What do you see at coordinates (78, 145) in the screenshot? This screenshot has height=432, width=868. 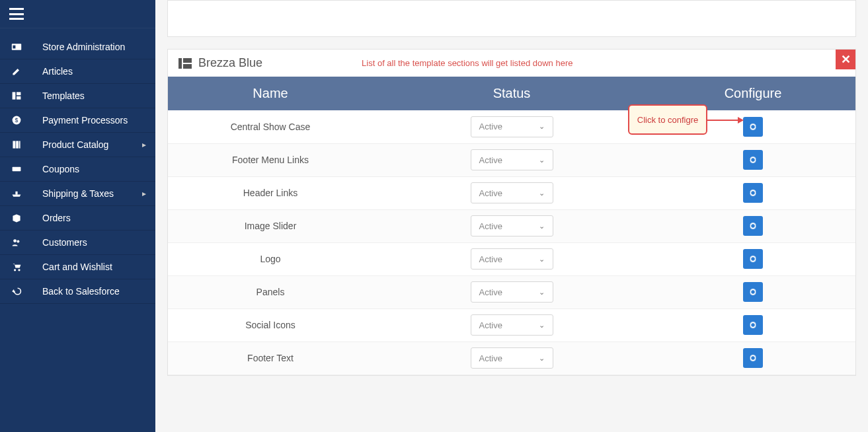 I see `sidebar-item-product-catalog: Product Catalog▸` at bounding box center [78, 145].